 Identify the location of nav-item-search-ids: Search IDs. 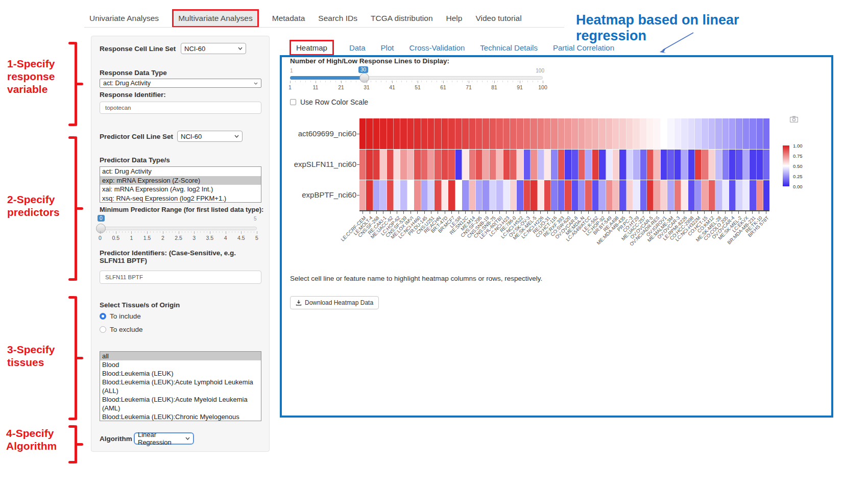
(338, 18).